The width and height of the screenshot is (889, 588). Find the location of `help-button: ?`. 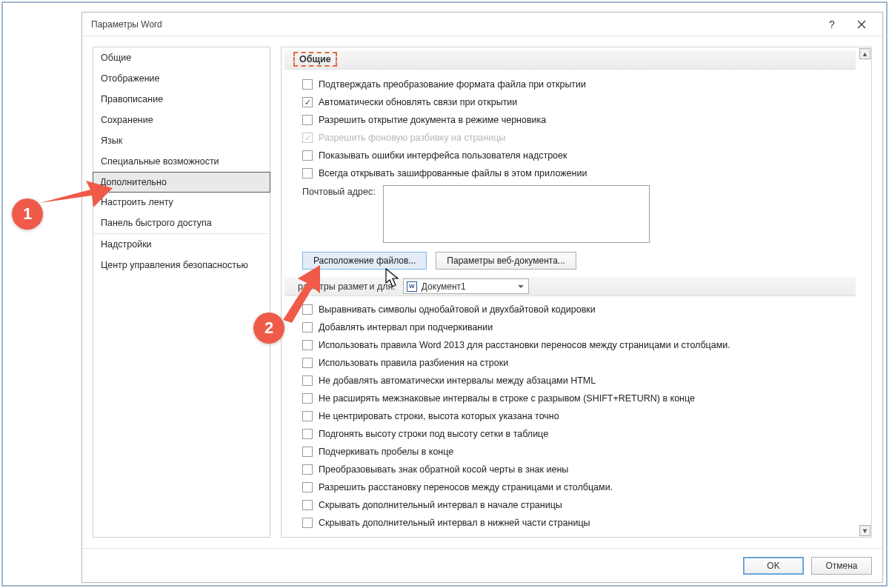

help-button: ? is located at coordinates (832, 24).